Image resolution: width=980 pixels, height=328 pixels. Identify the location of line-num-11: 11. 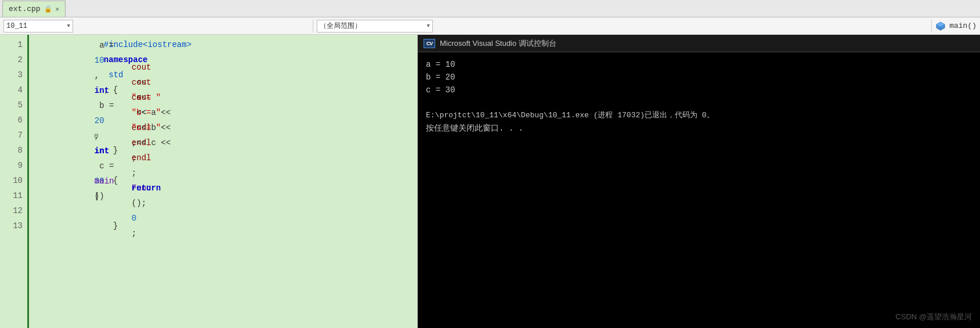
(12, 196).